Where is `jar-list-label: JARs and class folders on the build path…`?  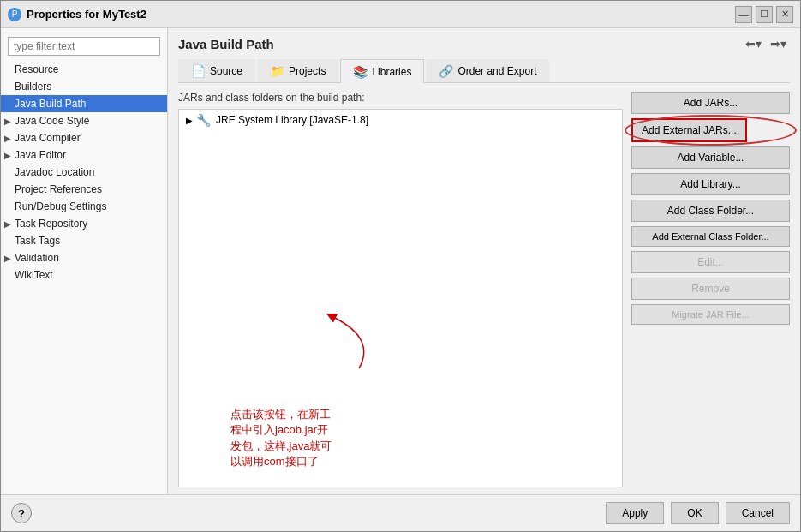 jar-list-label: JARs and class folders on the build path… is located at coordinates (401, 98).